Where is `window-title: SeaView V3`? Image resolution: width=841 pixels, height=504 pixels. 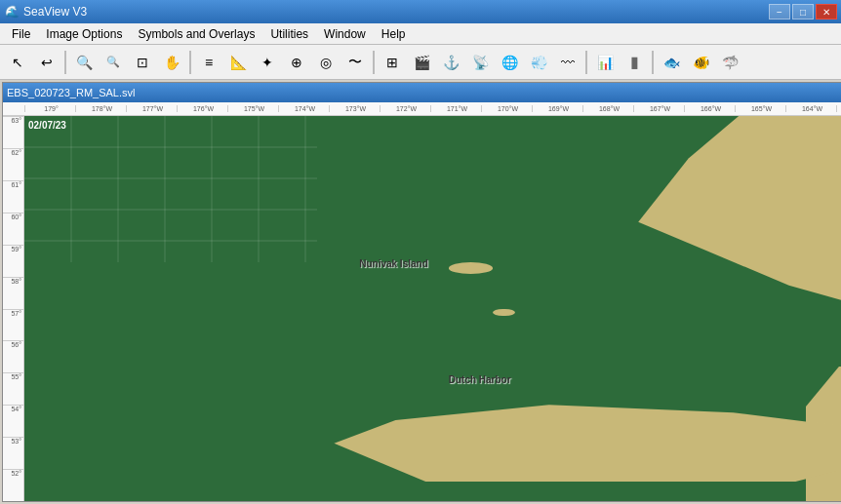 window-title: SeaView V3 is located at coordinates (55, 12).